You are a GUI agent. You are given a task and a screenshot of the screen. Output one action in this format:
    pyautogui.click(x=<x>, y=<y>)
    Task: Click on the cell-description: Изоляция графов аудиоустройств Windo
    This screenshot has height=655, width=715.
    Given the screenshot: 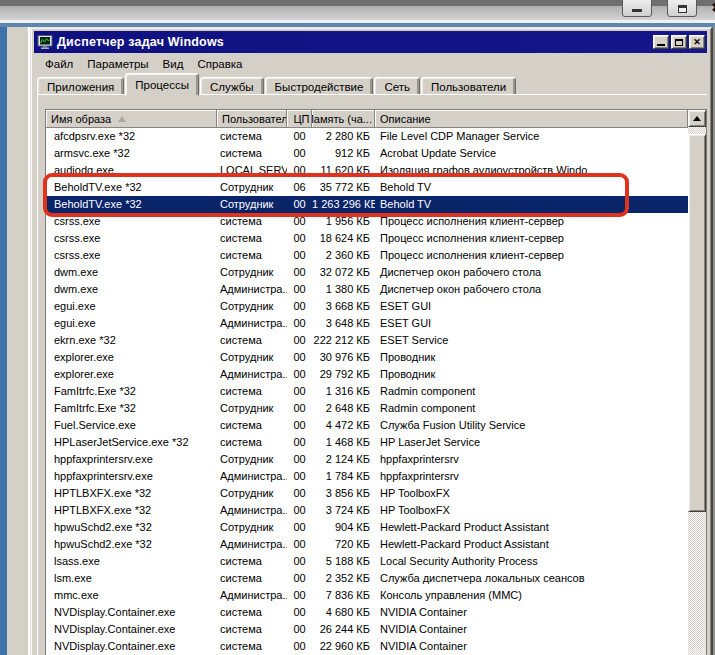 What is the action you would take?
    pyautogui.click(x=532, y=170)
    